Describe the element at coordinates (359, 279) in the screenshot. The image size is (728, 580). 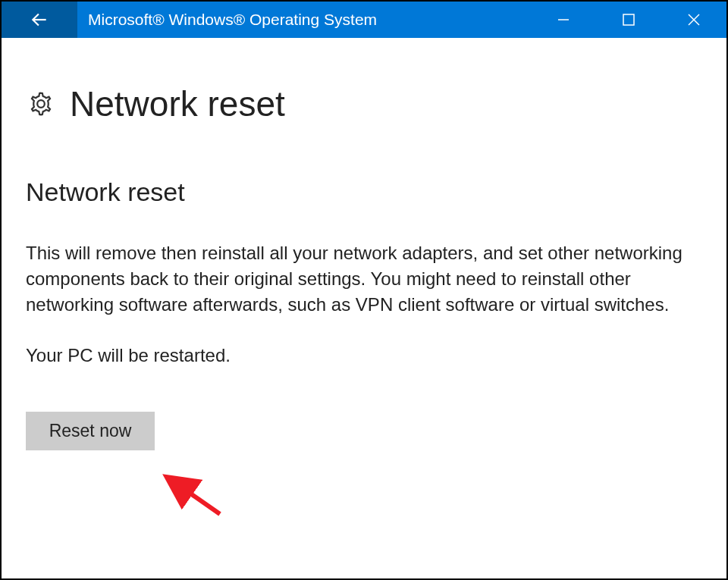
I see `description-text: This will remove then reinstall all your…` at that location.